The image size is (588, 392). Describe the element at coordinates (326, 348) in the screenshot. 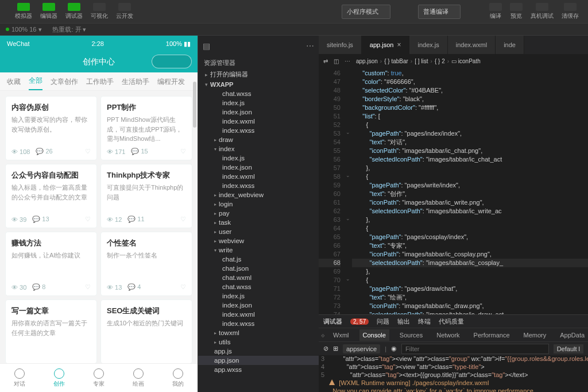

I see `console-clear-icon: ⊘` at that location.